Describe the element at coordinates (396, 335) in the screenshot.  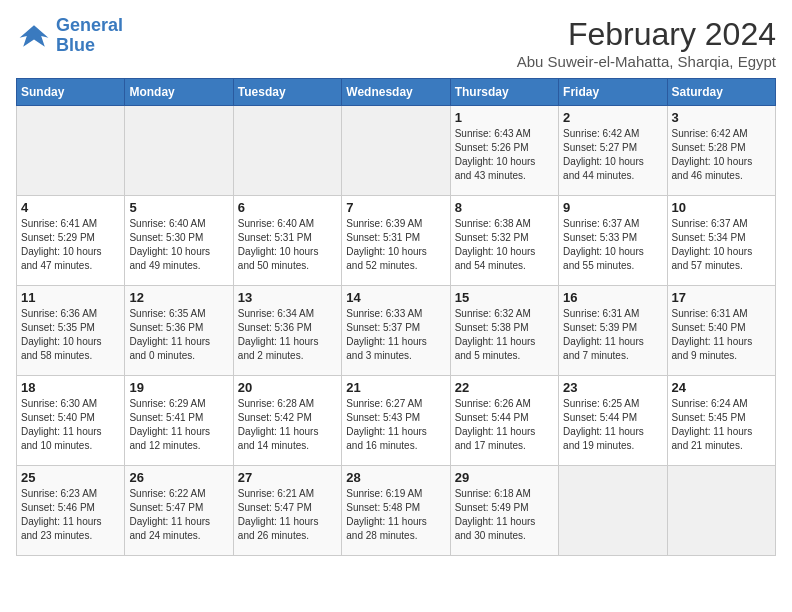
I see `day-info: Sunrise: 6:33 AM Sunset: 5:37 PM Dayligh…` at that location.